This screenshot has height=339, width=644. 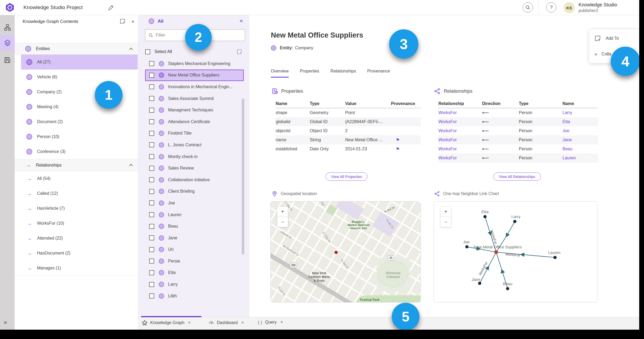 I want to click on map-card: + − W Clay St Sal N 3rd St Maggie L. Wal…, so click(x=346, y=252).